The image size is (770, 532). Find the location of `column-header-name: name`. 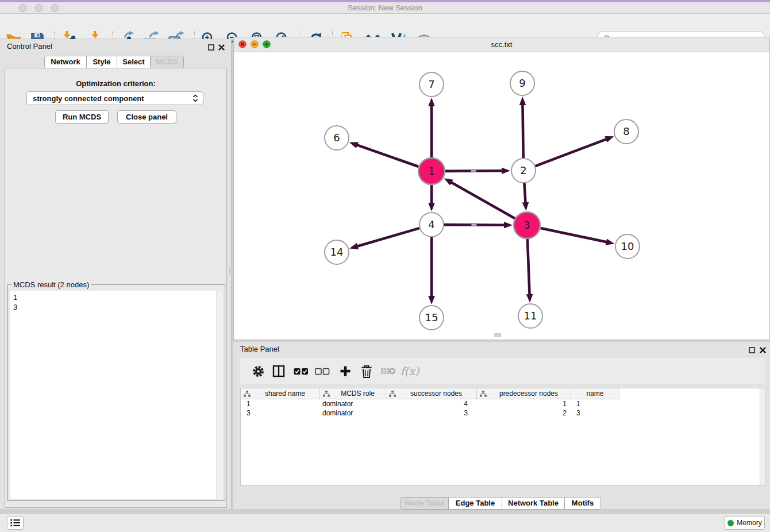

column-header-name: name is located at coordinates (595, 394).